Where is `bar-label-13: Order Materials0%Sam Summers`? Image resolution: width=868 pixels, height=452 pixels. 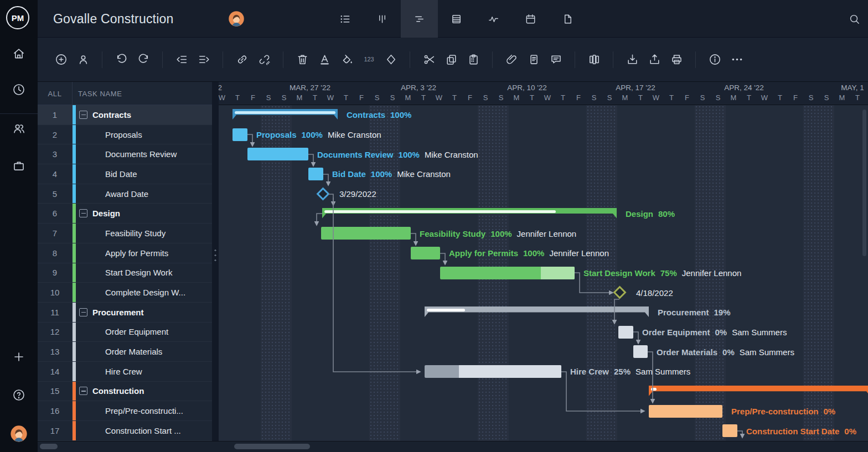 bar-label-13: Order Materials0%Sam Summers is located at coordinates (725, 352).